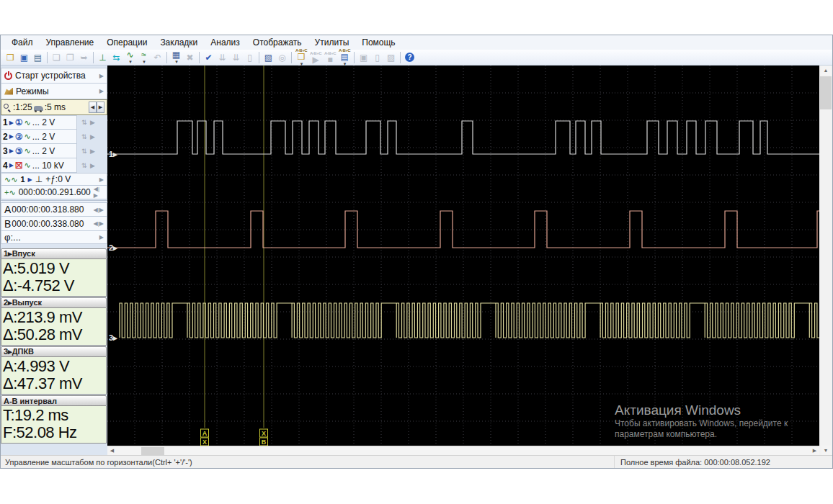  I want to click on smooth-signal-button: ∿▾, so click(130, 58).